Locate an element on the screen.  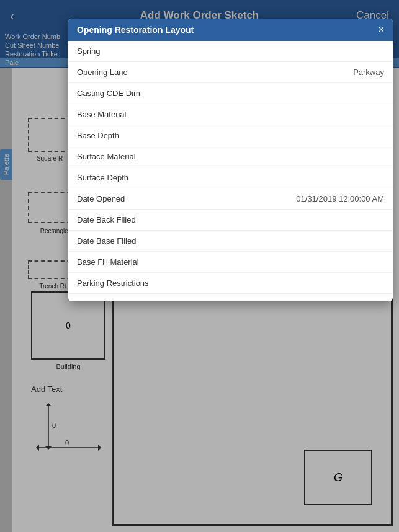
modal-row-5: Surface Material is located at coordinates (231, 157).